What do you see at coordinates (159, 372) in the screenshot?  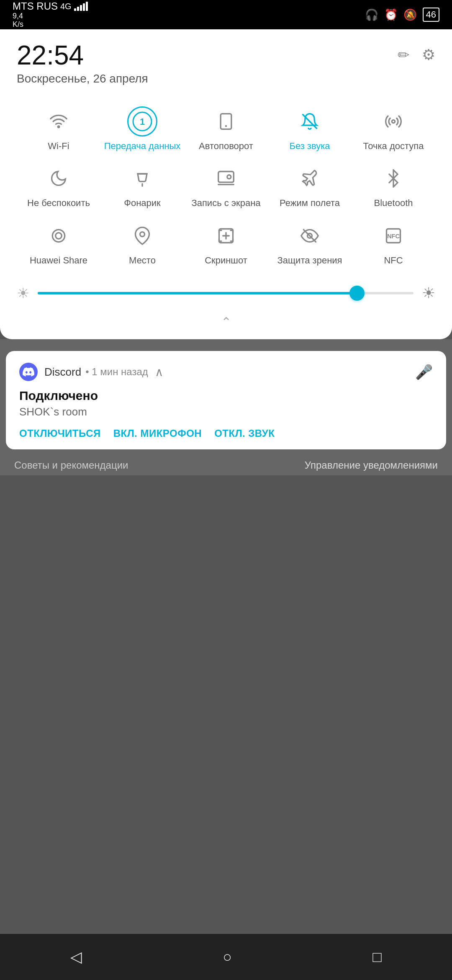 I see `expand-icon: ∧` at bounding box center [159, 372].